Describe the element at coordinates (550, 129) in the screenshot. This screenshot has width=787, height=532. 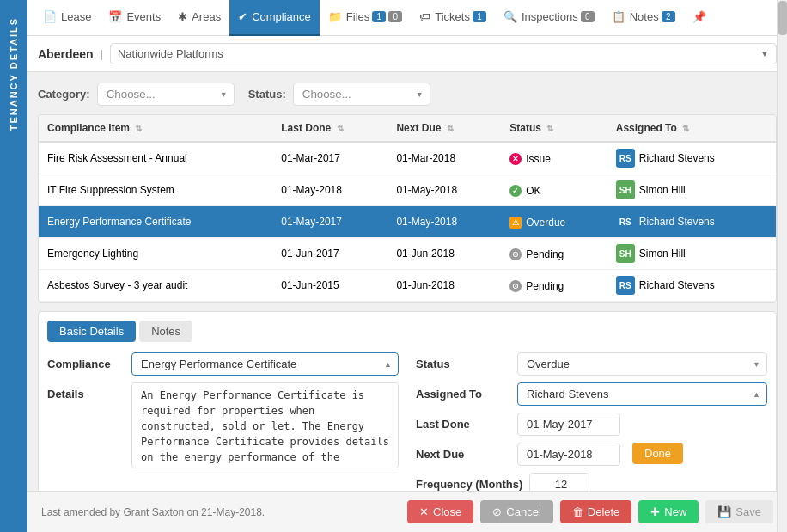
I see `sort-icon-status: ⇅` at that location.